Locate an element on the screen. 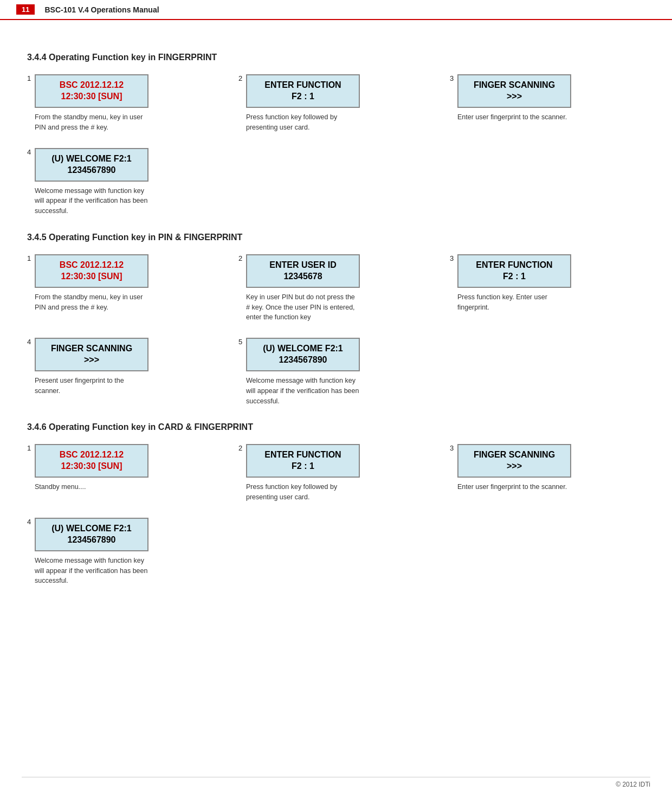 Image resolution: width=672 pixels, height=798 pixels. step-346-3: 3 FINGER SCANNING >>> Enter user fingerp… is located at coordinates (547, 473).